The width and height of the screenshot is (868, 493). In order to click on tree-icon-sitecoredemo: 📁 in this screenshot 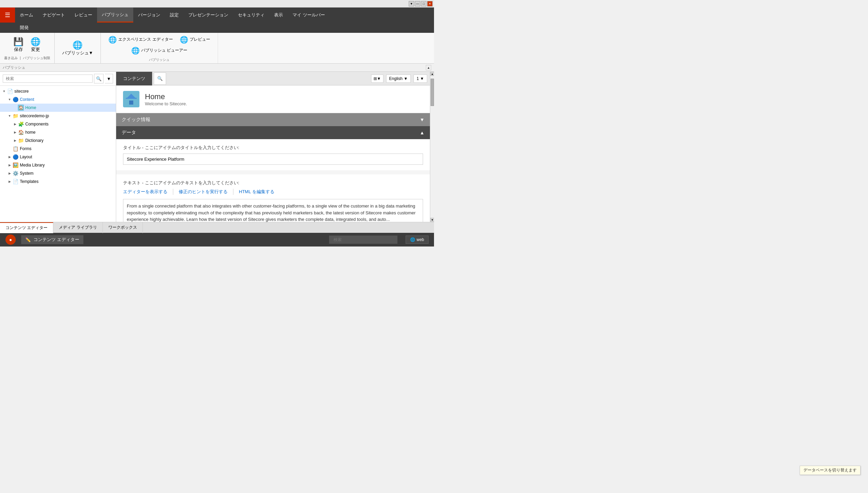, I will do `click(15, 116)`.